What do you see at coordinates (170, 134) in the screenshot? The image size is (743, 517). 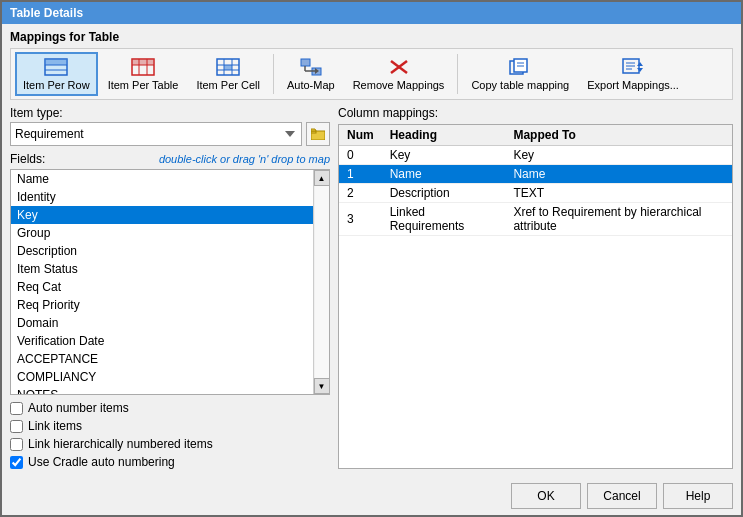 I see `item-type-row: Requirement Action Issue Test Case` at bounding box center [170, 134].